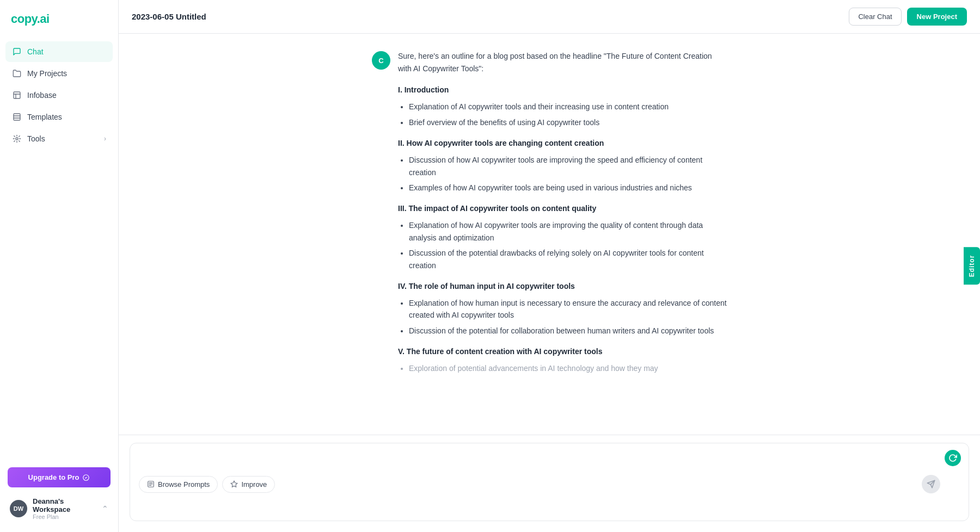  Describe the element at coordinates (568, 232) in the screenshot. I see `list-item: Explanation of how AI copywriter tools a…` at that location.